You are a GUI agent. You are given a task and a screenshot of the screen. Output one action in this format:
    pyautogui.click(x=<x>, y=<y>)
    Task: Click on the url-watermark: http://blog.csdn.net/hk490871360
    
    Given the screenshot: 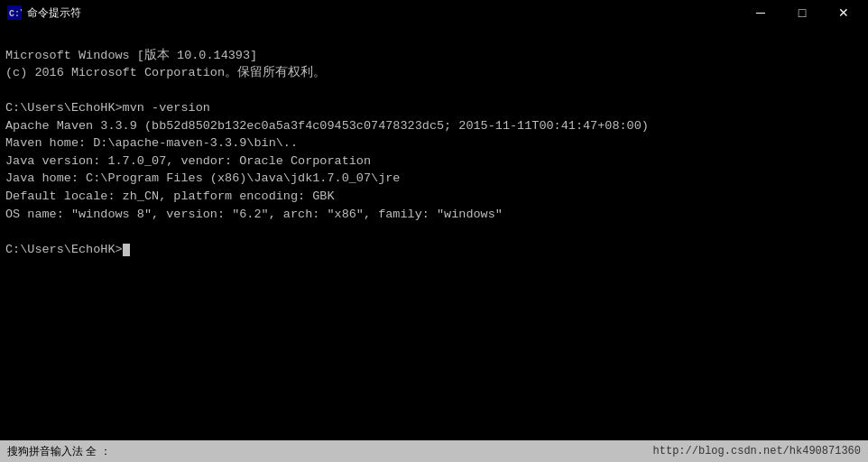 What is the action you would take?
    pyautogui.click(x=757, y=451)
    